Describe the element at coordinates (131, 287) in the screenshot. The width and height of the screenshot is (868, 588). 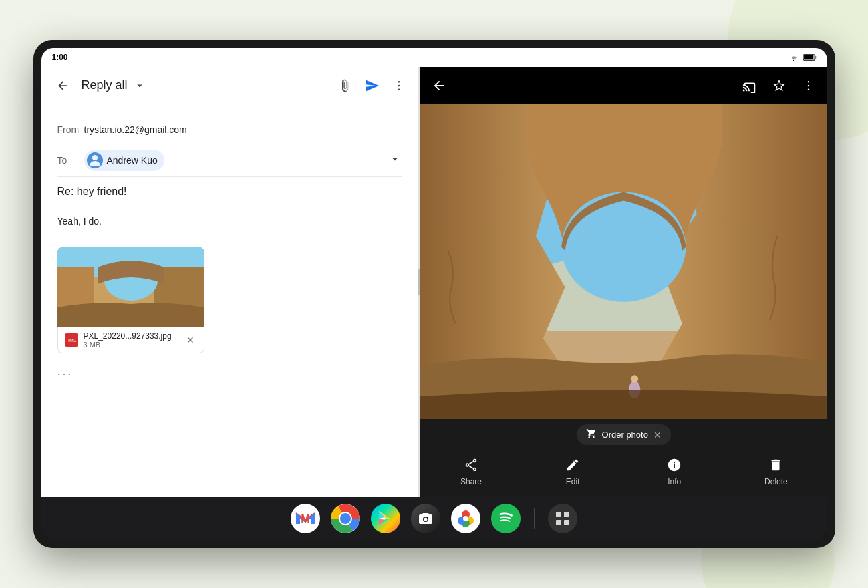
I see `attachment-photo-svg` at that location.